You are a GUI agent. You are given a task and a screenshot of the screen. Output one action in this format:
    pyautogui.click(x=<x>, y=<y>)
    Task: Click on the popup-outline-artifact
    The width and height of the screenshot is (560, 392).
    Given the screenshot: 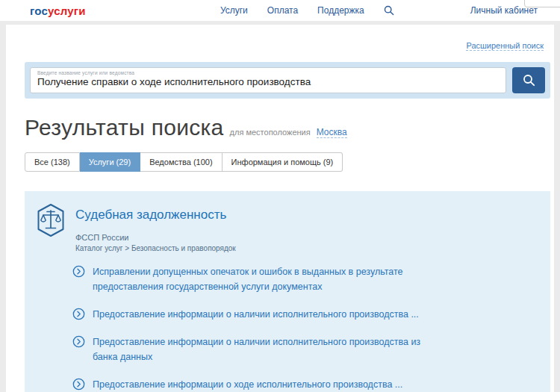 What is the action you would take?
    pyautogui.click(x=542, y=4)
    